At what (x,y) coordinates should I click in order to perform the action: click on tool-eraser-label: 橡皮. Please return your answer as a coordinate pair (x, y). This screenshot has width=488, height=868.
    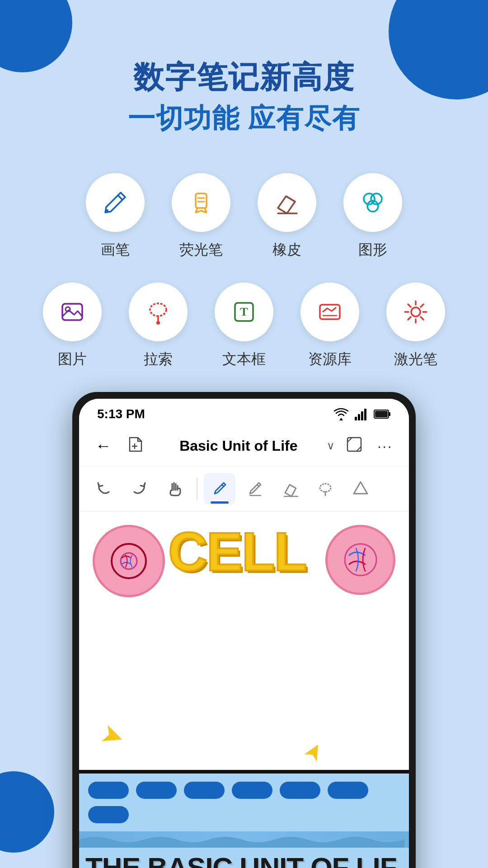
    Looking at the image, I should click on (287, 250).